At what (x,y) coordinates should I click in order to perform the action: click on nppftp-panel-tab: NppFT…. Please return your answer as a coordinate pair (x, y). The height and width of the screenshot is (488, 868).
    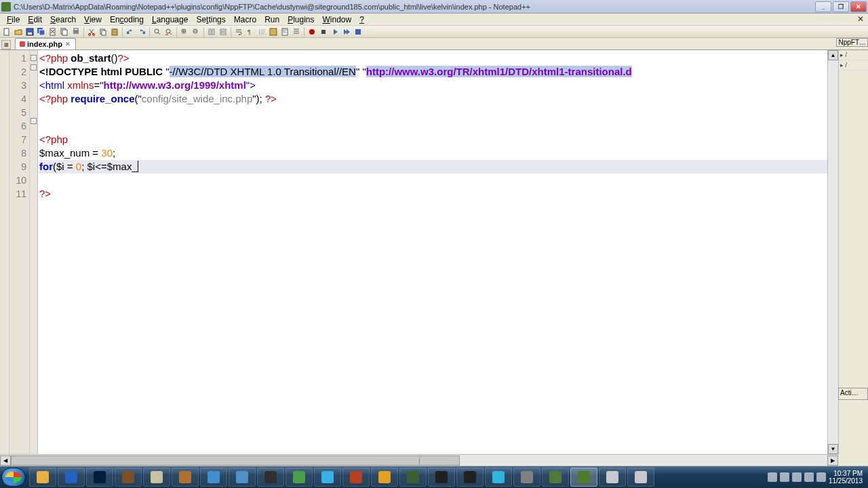
    Looking at the image, I should click on (852, 42).